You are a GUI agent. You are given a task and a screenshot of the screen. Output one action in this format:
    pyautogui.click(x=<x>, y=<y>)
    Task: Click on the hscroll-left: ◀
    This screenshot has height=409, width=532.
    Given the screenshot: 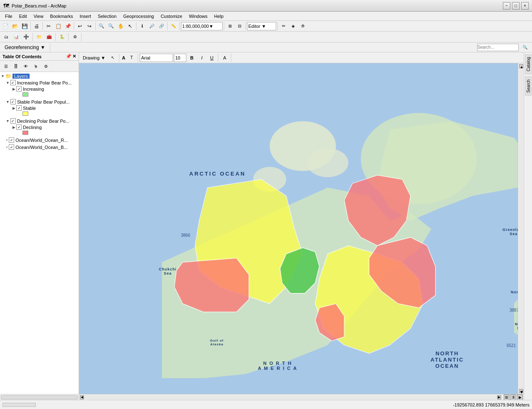 What is the action you would take?
    pyautogui.click(x=82, y=397)
    